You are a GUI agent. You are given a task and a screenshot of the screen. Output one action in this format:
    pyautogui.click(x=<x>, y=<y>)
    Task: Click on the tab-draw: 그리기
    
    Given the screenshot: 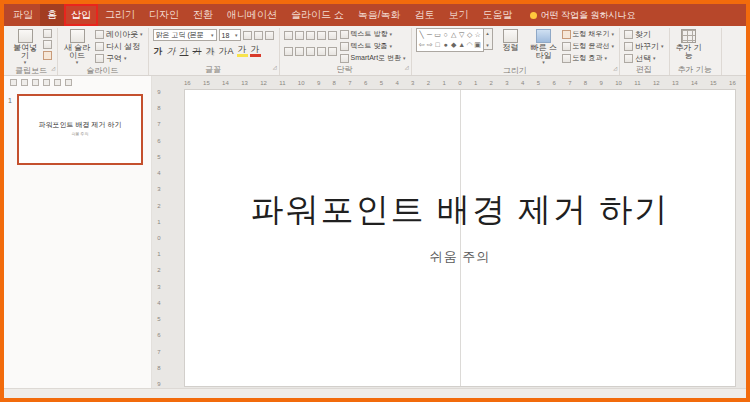 What is the action you would take?
    pyautogui.click(x=120, y=15)
    